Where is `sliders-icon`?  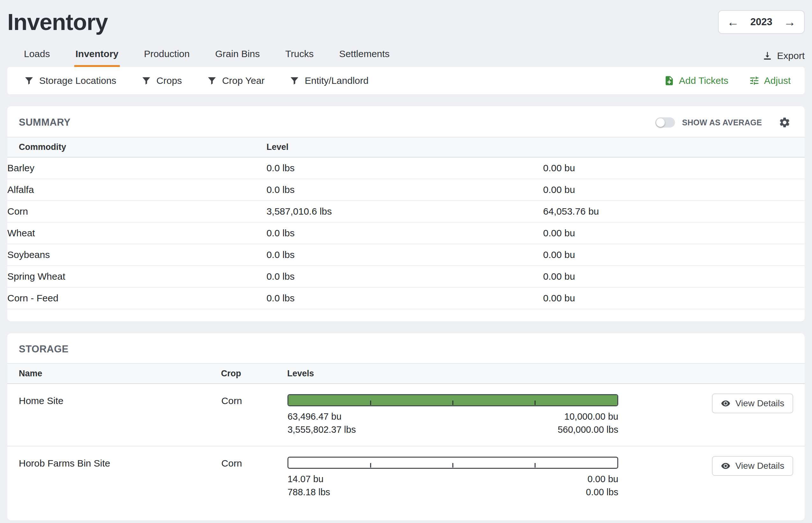
sliders-icon is located at coordinates (754, 81).